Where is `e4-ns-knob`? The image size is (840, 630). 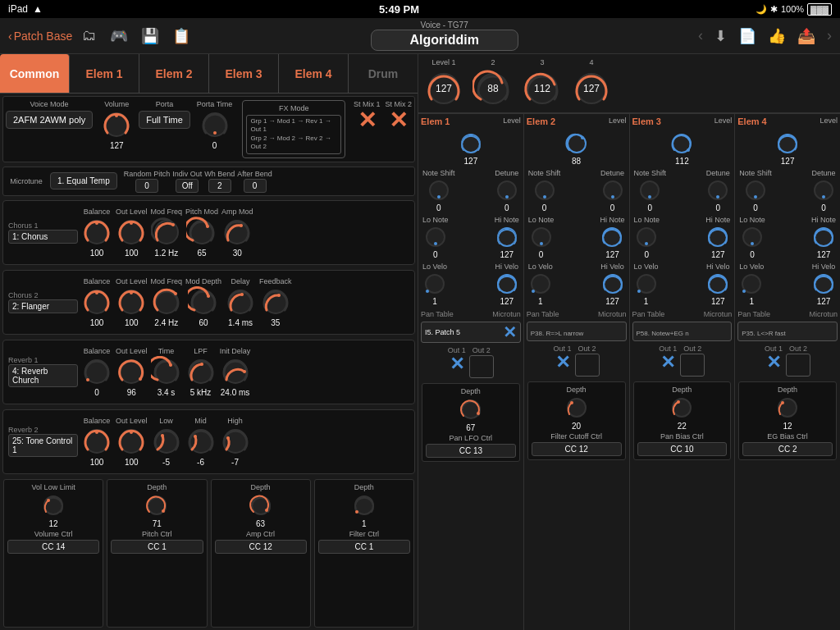
e4-ns-knob is located at coordinates (756, 190).